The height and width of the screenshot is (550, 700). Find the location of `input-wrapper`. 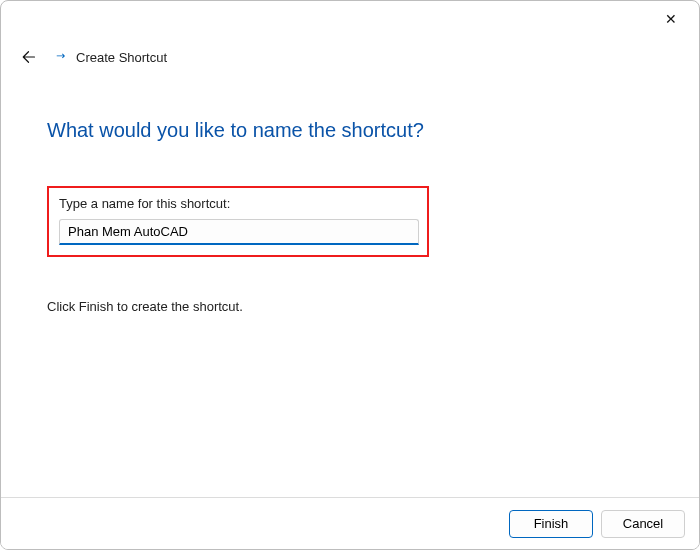

input-wrapper is located at coordinates (239, 232).